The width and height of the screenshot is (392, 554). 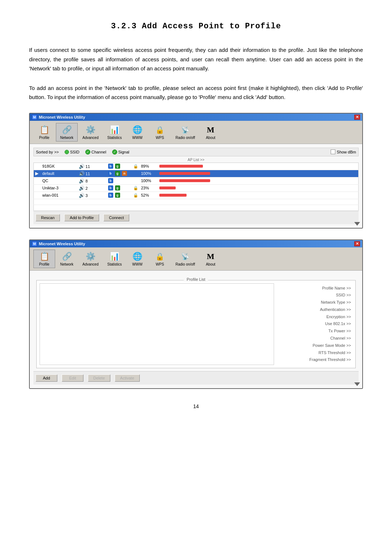 What do you see at coordinates (196, 173) in the screenshot?
I see `table-row: ▶ default 🔊 11 b g n 100%` at bounding box center [196, 173].